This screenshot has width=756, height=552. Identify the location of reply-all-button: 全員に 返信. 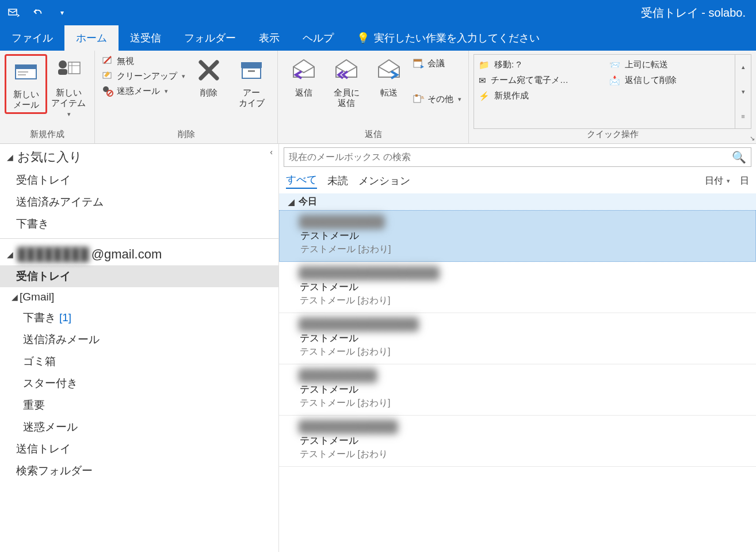
(346, 82).